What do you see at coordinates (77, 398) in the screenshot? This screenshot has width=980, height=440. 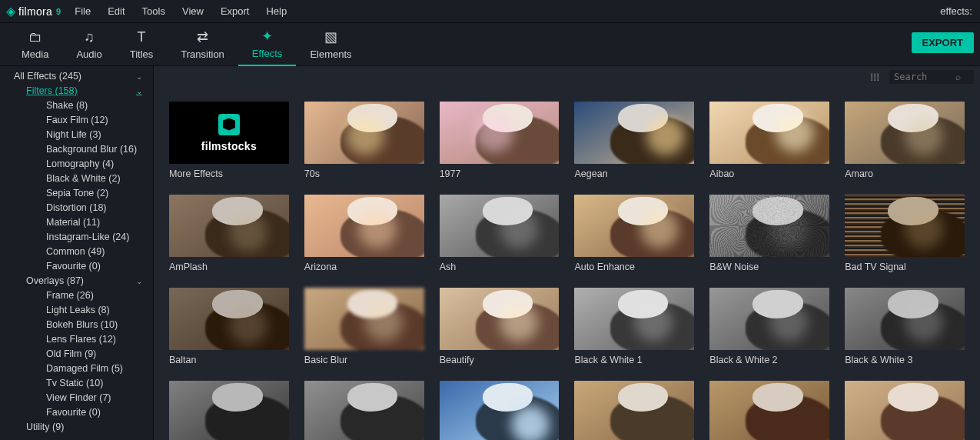 I see `sidebar-item: View Finder (7)` at bounding box center [77, 398].